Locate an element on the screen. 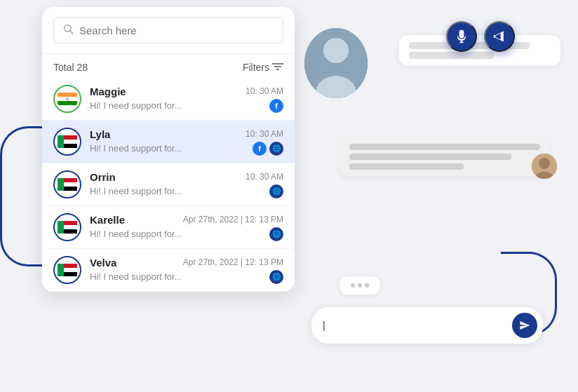 The width and height of the screenshot is (578, 392). conversation-item-orrin: Orrin 10: 30 AM Hi! I need support for..… is located at coordinates (168, 185).